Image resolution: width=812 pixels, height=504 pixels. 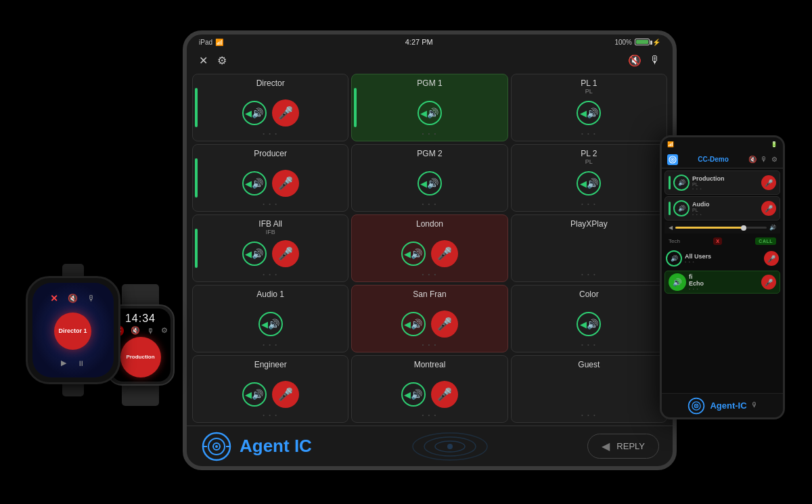 What do you see at coordinates (773, 227) in the screenshot?
I see `volume-high-icon: 🔊` at bounding box center [773, 227].